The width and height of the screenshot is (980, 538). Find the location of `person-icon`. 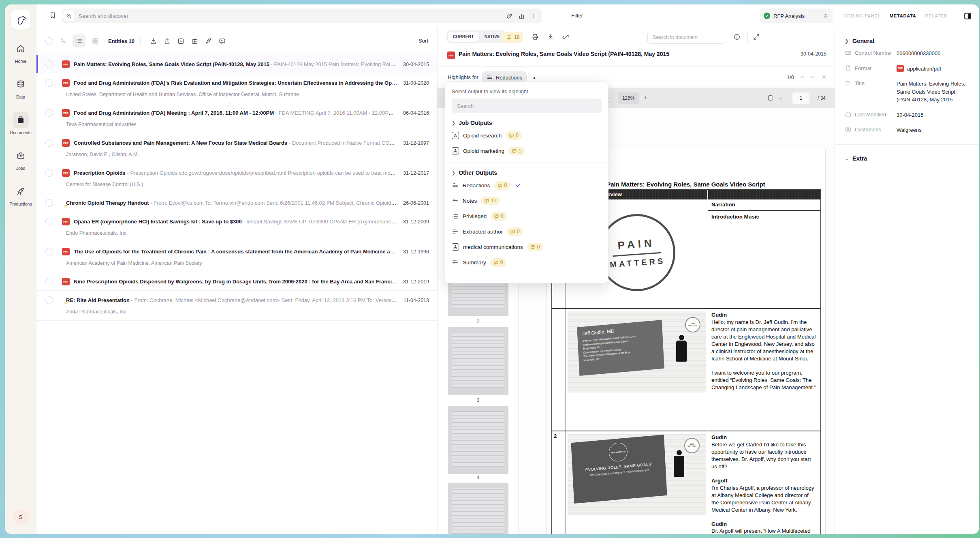

person-icon is located at coordinates (848, 130).